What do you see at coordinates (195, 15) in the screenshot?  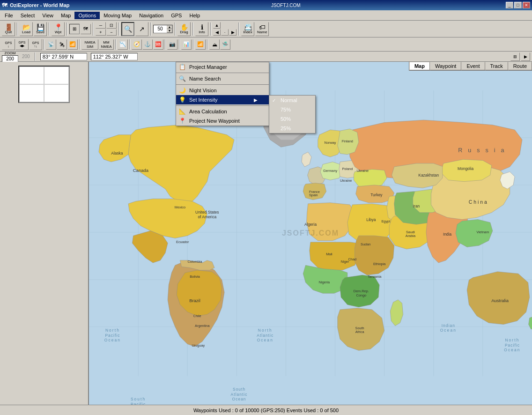 I see `menu-help: Help` at bounding box center [195, 15].